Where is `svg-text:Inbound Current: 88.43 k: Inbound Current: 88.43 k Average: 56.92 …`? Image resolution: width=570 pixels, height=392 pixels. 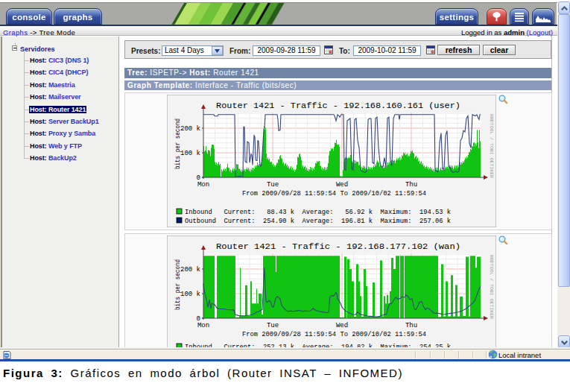 svg-text:Inbound Current: 88.43 k: Inbound Current: 88.43 k Average: 56.92 … is located at coordinates (317, 212).